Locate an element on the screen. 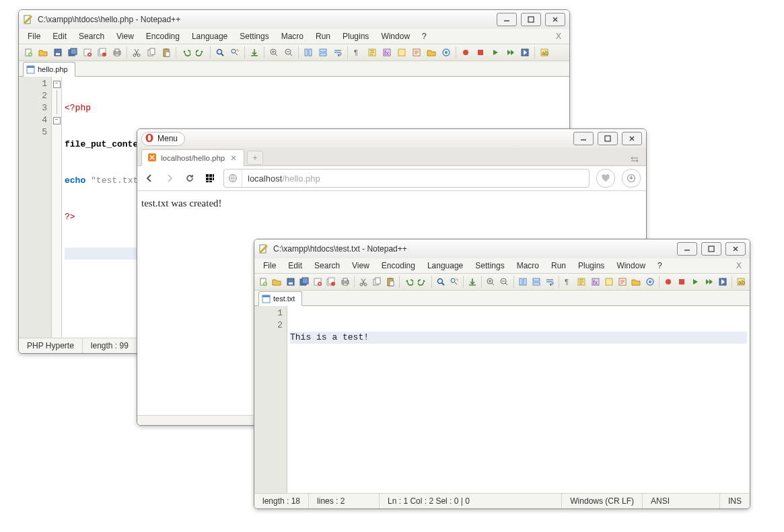 This screenshot has height=532, width=784. minimize-button is located at coordinates (687, 249).